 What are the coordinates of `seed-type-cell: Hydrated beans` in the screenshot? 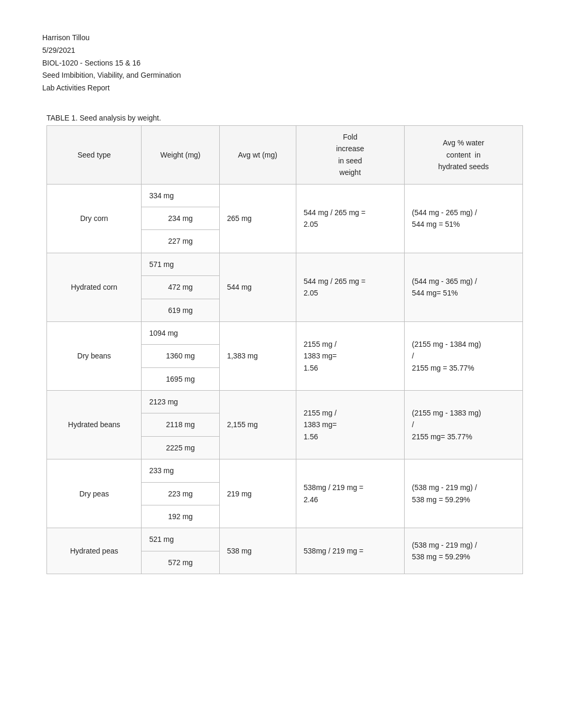 It's located at (94, 425).